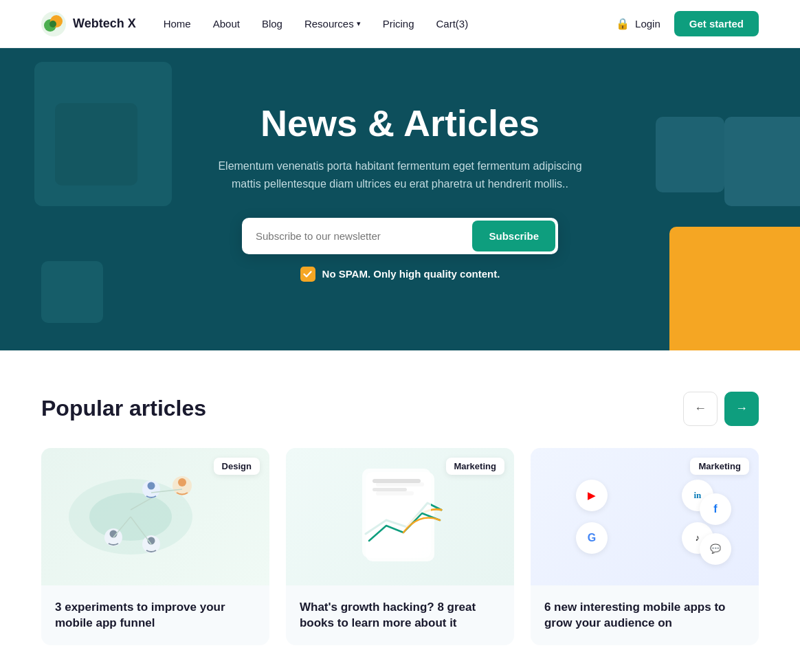 This screenshot has height=672, width=800. What do you see at coordinates (356, 236) in the screenshot?
I see `subscribe-input` at bounding box center [356, 236].